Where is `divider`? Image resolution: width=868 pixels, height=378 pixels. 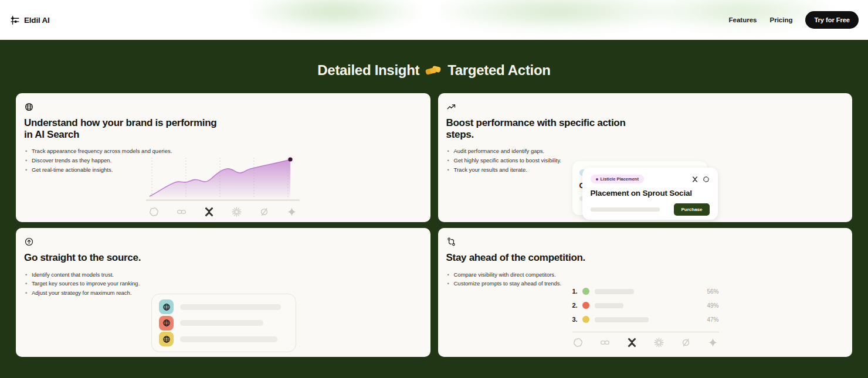 divider is located at coordinates (646, 332).